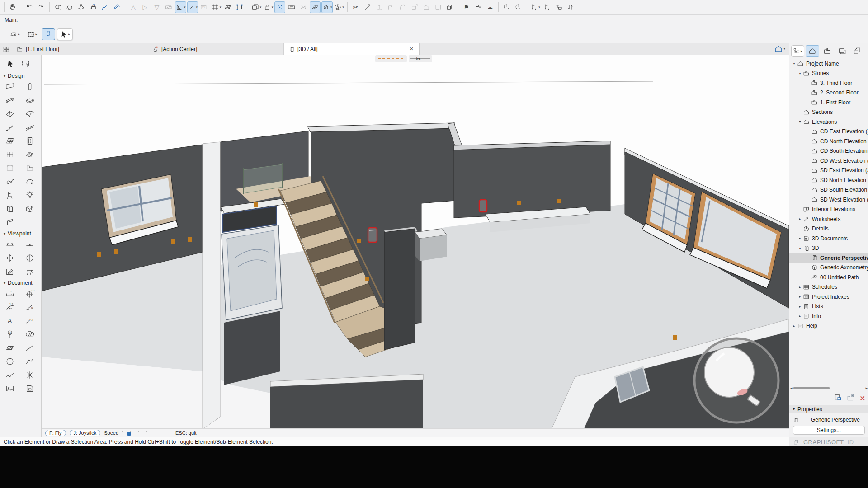  What do you see at coordinates (10, 100) in the screenshot?
I see `tool-beam` at bounding box center [10, 100].